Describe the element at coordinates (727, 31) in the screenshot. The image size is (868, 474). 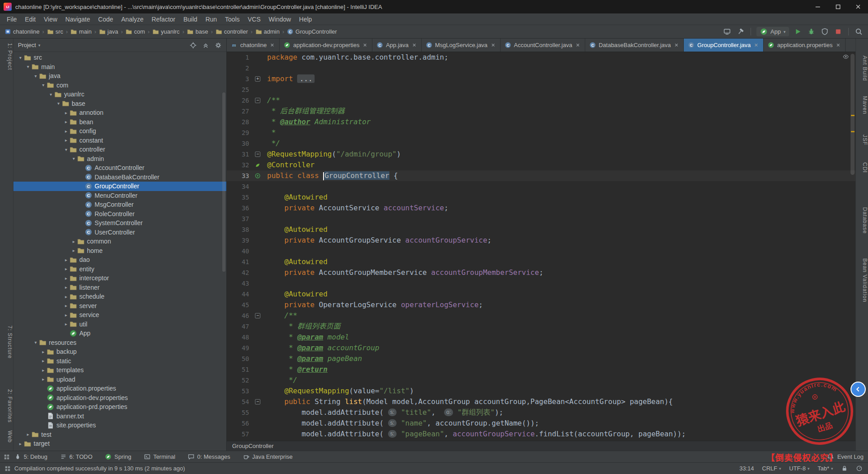
I see `open-in-browser-button` at that location.